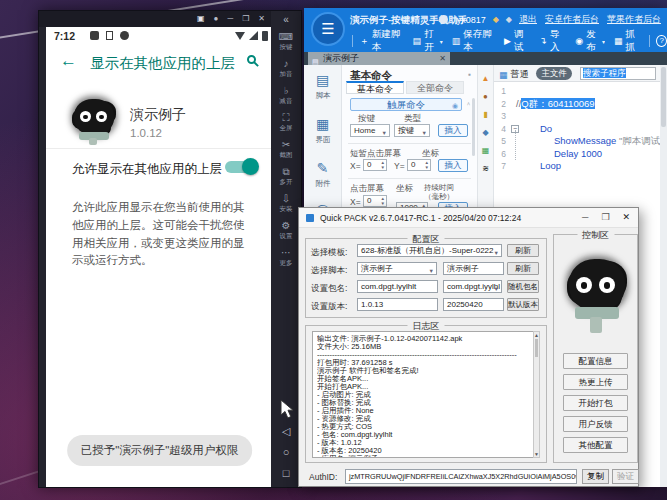 The image size is (667, 500). Describe the element at coordinates (241, 166) in the screenshot. I see `overlay-toggle` at that location.